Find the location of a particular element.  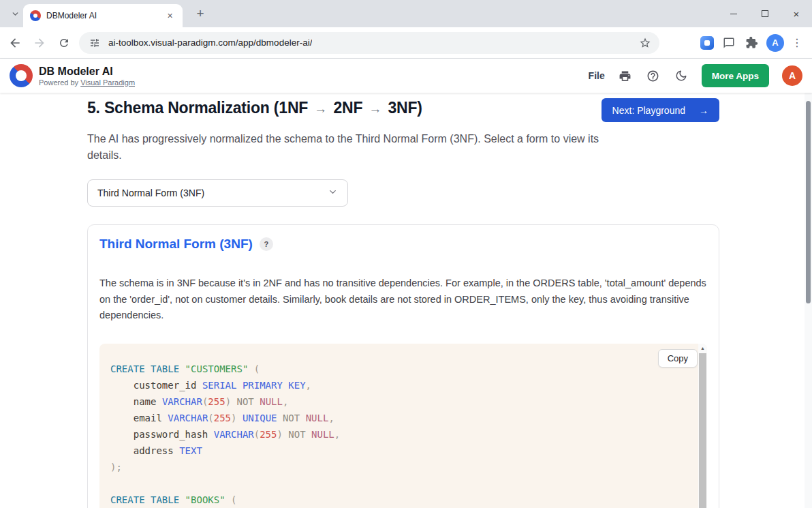

chat-icon is located at coordinates (729, 43).